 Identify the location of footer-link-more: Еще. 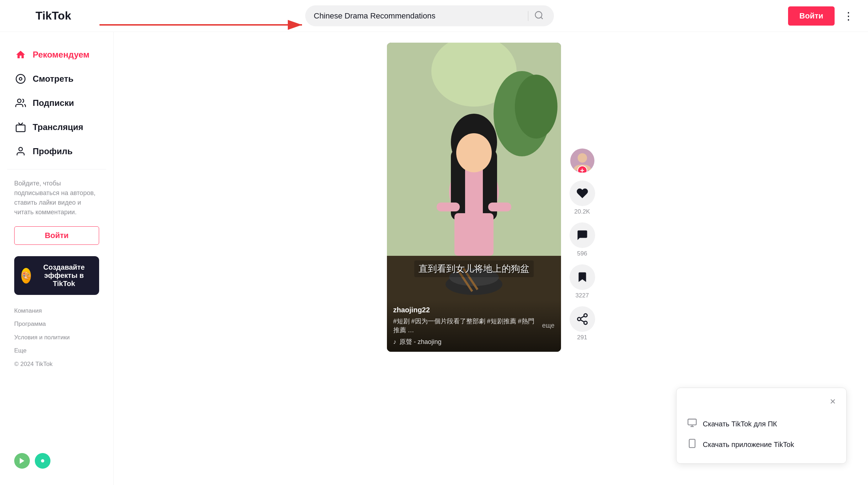
(57, 350).